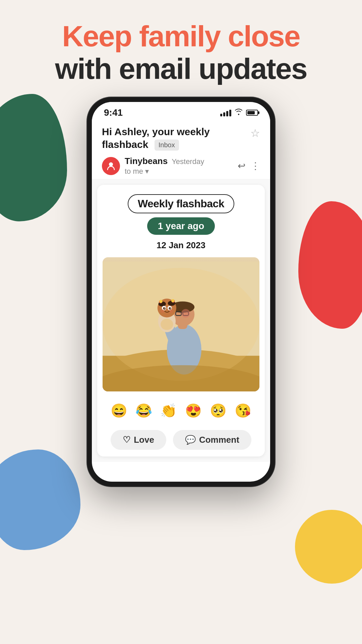  I want to click on comment-button: 💬 Comment, so click(212, 440).